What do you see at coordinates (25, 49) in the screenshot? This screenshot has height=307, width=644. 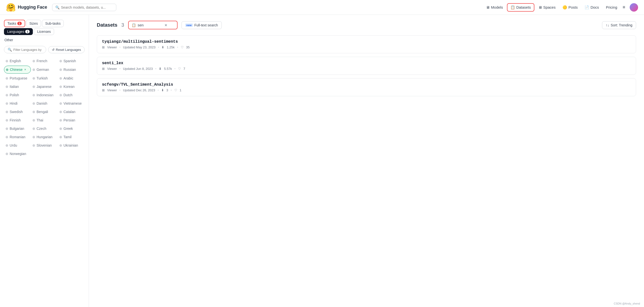 I see `language-filter-input-box: 🔍` at bounding box center [25, 49].